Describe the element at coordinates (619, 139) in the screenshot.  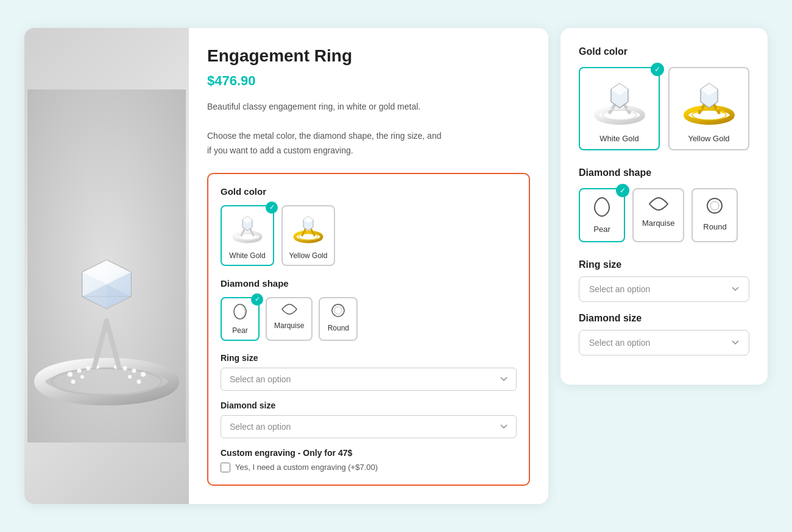
I see `right-white-gold-label: White Gold` at that location.